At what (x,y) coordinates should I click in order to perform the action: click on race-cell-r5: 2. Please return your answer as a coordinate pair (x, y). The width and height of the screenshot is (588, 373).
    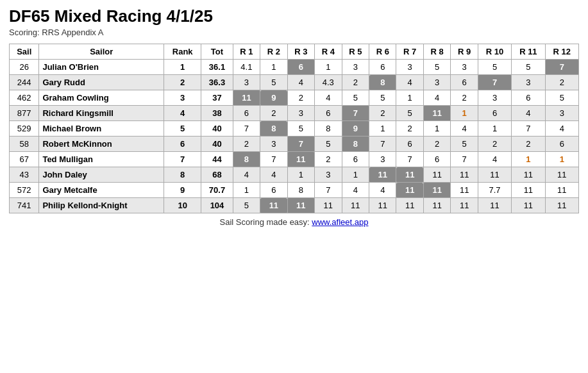
    Looking at the image, I should click on (355, 83).